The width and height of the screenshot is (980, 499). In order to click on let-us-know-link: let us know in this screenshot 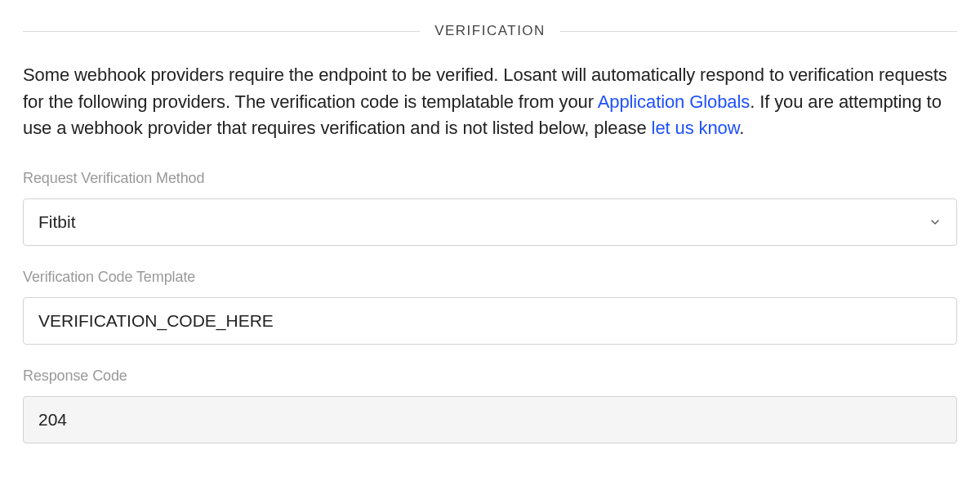, I will do `click(696, 127)`.